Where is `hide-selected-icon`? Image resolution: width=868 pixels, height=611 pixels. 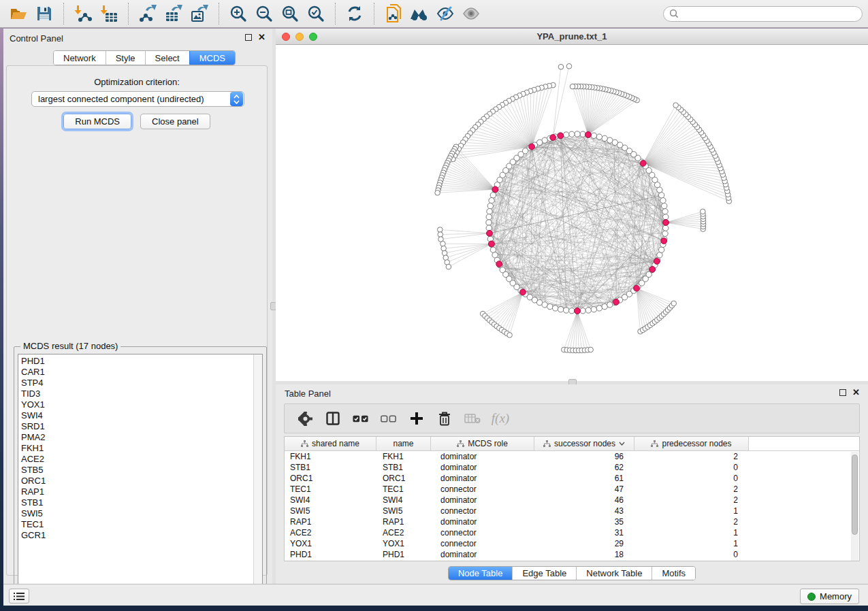 hide-selected-icon is located at coordinates (445, 14).